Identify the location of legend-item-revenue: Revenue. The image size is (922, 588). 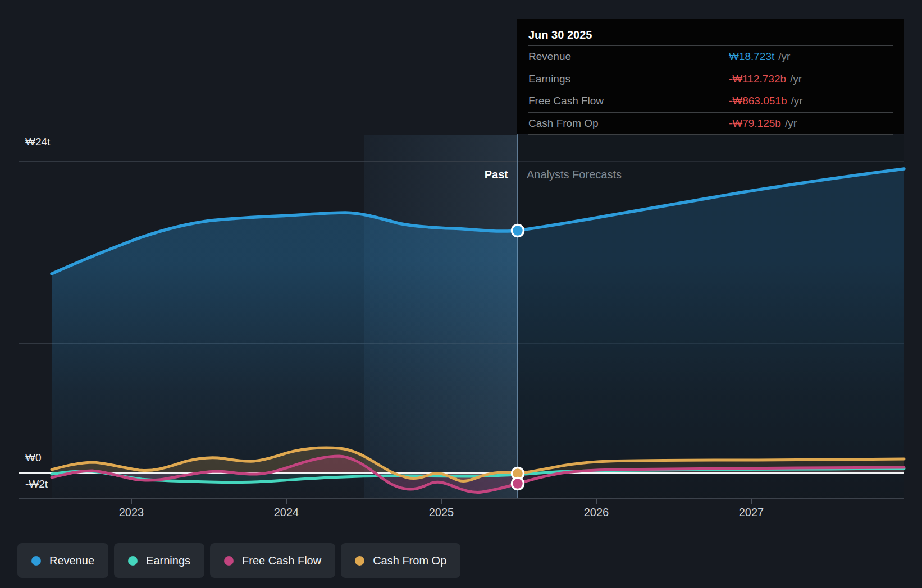
(63, 561).